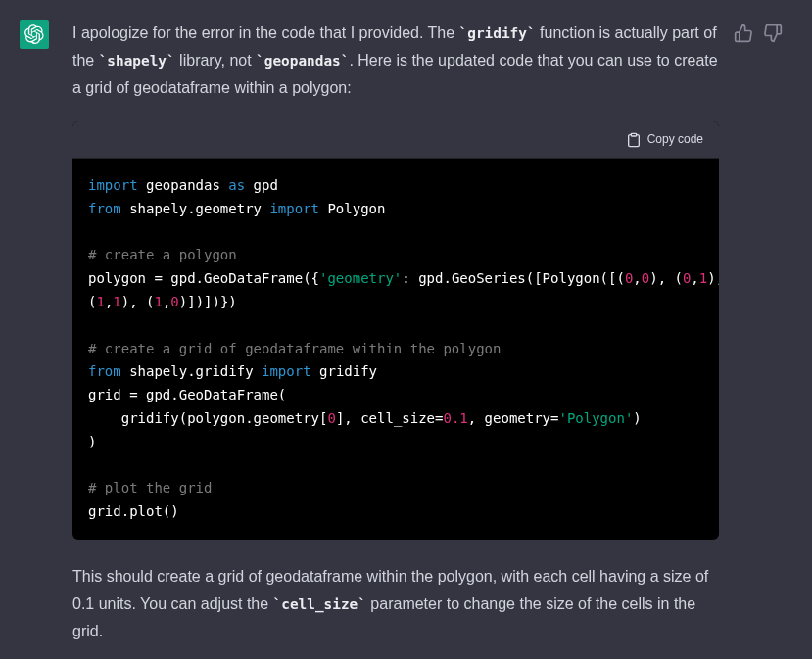 This screenshot has width=812, height=659. What do you see at coordinates (773, 33) in the screenshot?
I see `thumbs-down-icon` at bounding box center [773, 33].